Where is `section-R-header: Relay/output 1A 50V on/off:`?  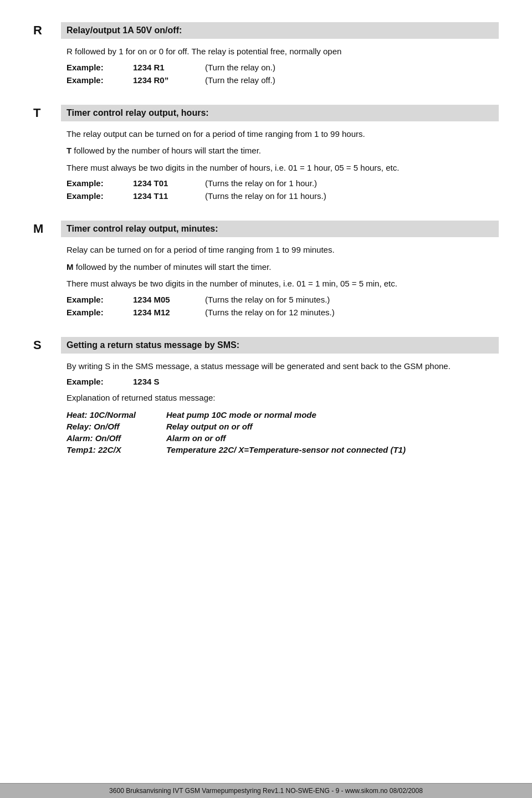
section-R-header: Relay/output 1A 50V on/off: is located at coordinates (280, 30).